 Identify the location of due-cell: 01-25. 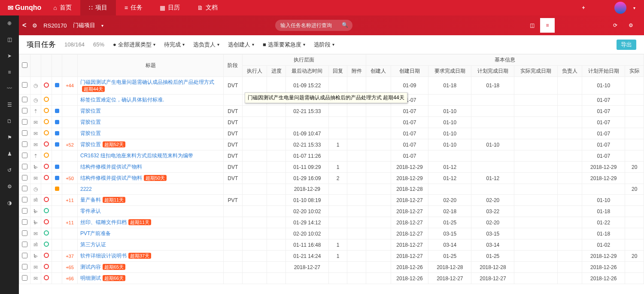
(450, 223).